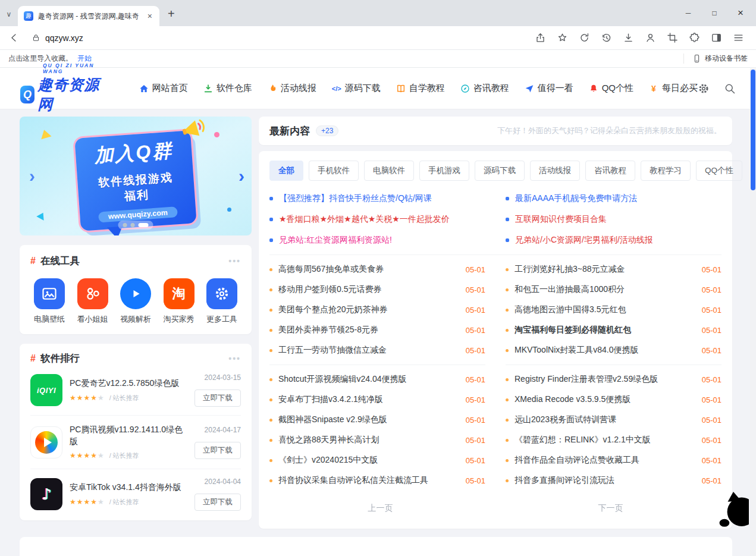  I want to click on featured-link: 【强烈推荐】抖音快手粉丝点赞/Q钻/网课, so click(377, 199).